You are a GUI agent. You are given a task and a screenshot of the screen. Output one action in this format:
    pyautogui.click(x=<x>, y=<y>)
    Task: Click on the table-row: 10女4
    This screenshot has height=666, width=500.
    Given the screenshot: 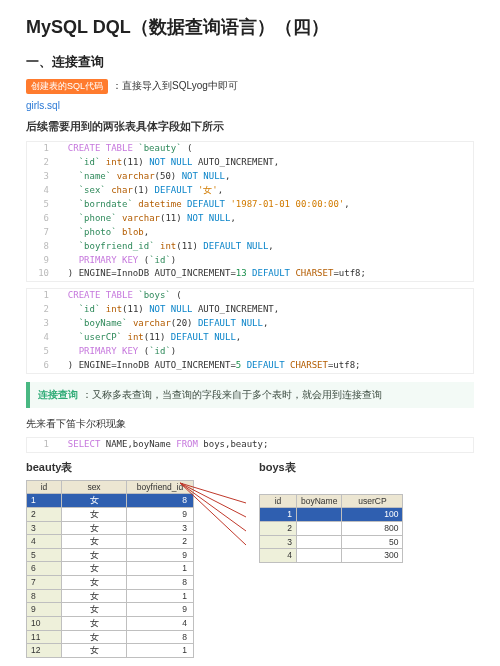 What is the action you would take?
    pyautogui.click(x=110, y=623)
    